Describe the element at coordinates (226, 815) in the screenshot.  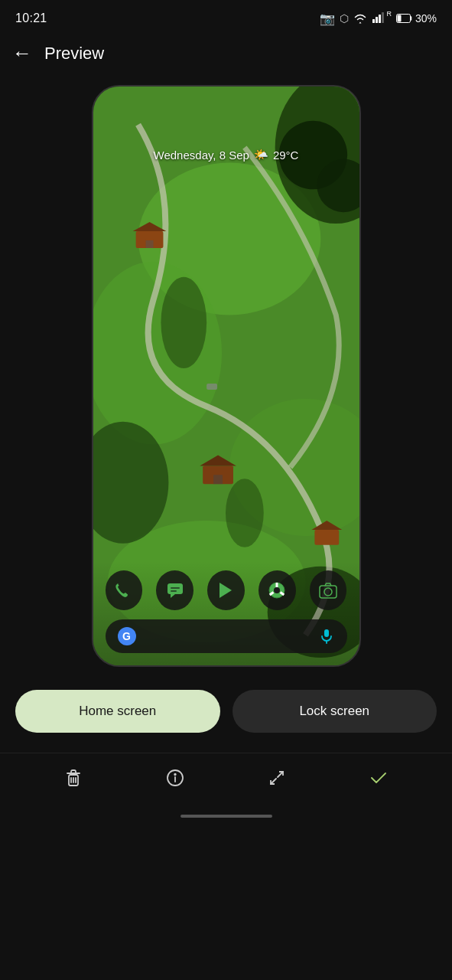
I see `home-indicator` at that location.